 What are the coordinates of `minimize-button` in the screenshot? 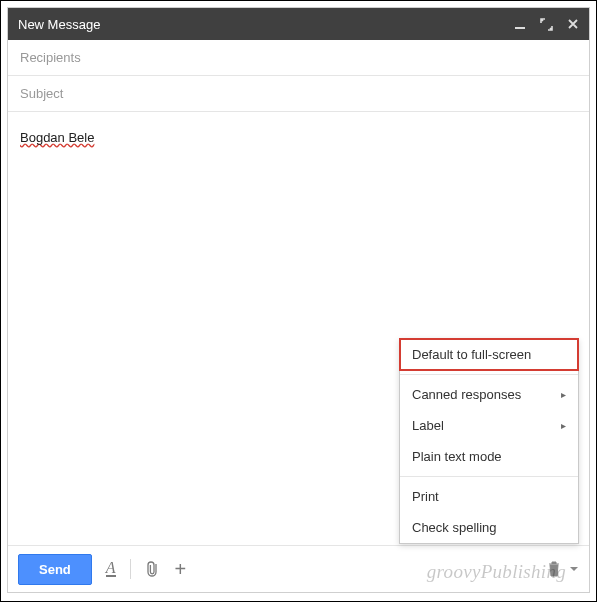 It's located at (520, 24).